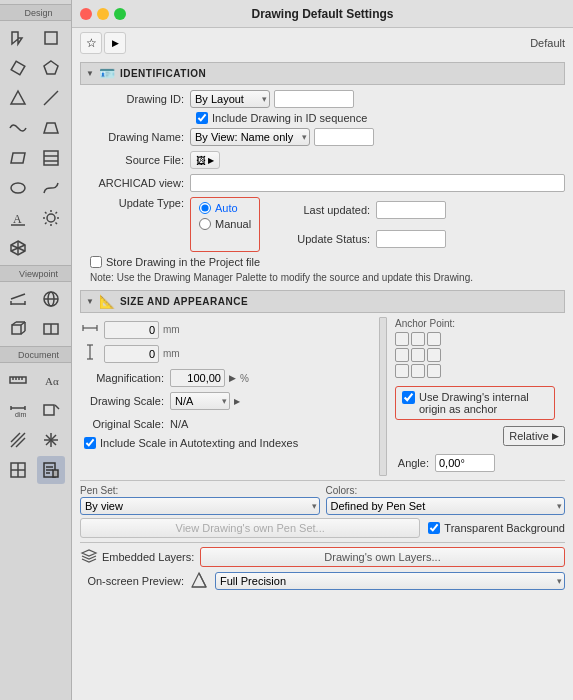  I want to click on pen-set-label: Pen Set:, so click(200, 490).